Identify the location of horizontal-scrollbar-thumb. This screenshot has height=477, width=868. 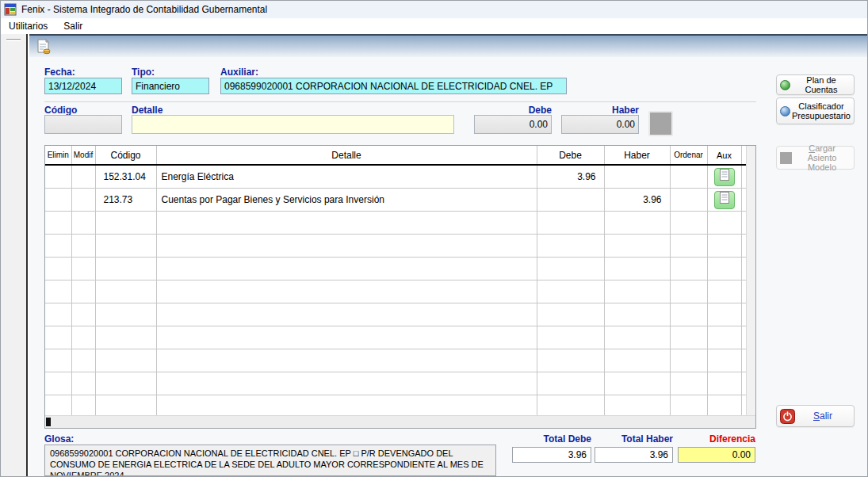
(48, 422).